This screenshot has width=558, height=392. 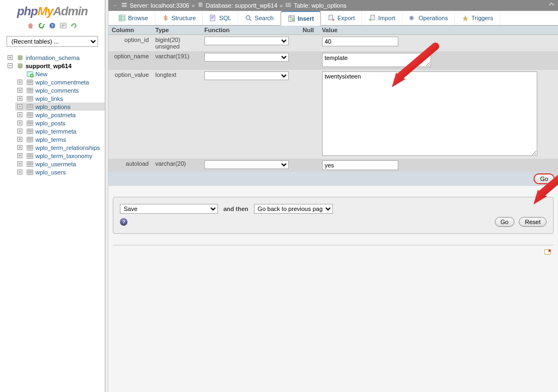 What do you see at coordinates (60, 91) in the screenshot?
I see `table-node: wplo_comments` at bounding box center [60, 91].